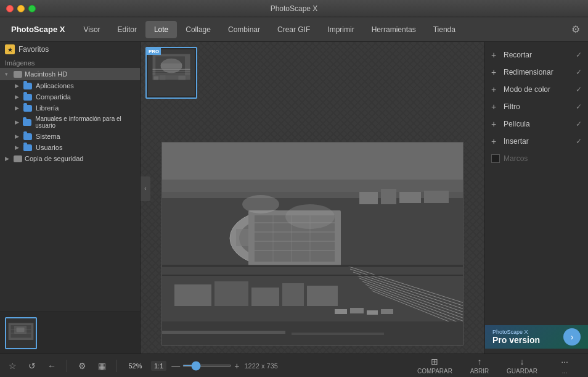 This screenshot has height=377, width=588. Describe the element at coordinates (21, 9) in the screenshot. I see `minimize-button` at that location.